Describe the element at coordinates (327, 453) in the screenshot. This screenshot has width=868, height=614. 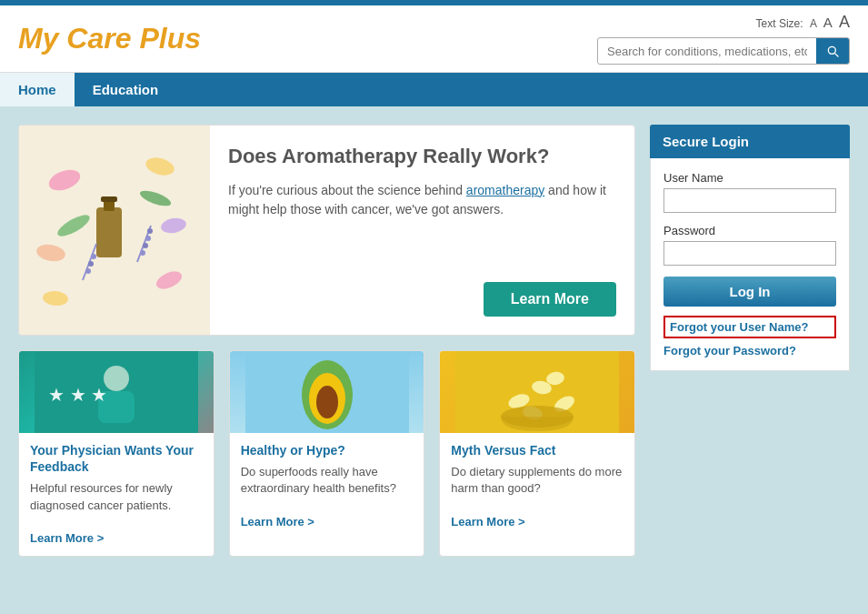
I see `healthy-card: Healthy or Hype? Do superfoods really ha…` at that location.